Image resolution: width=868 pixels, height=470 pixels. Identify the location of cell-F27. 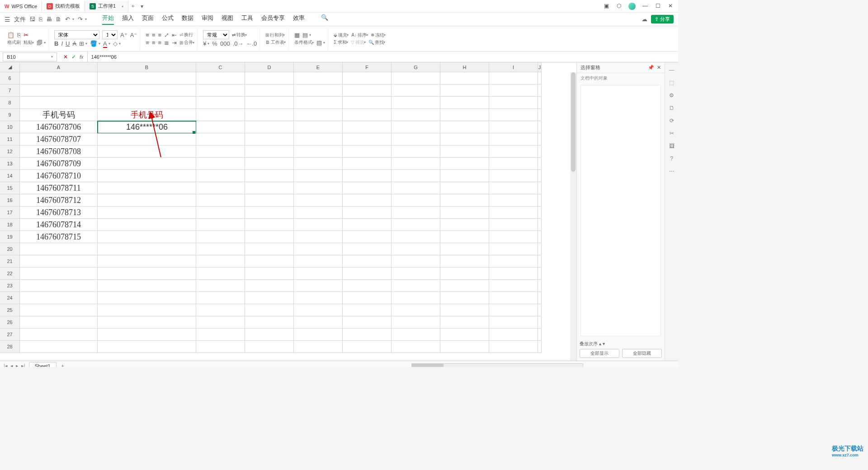
(367, 334).